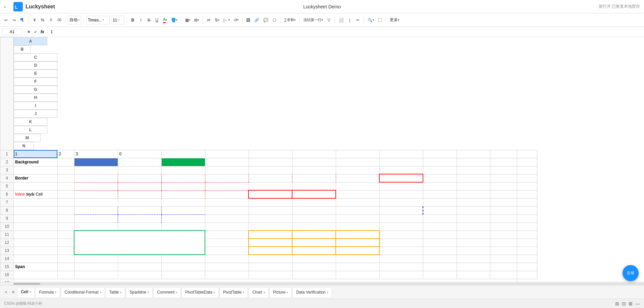  Describe the element at coordinates (48, 292) in the screenshot. I see `sheet-tab-formula: Formula ▾` at that location.